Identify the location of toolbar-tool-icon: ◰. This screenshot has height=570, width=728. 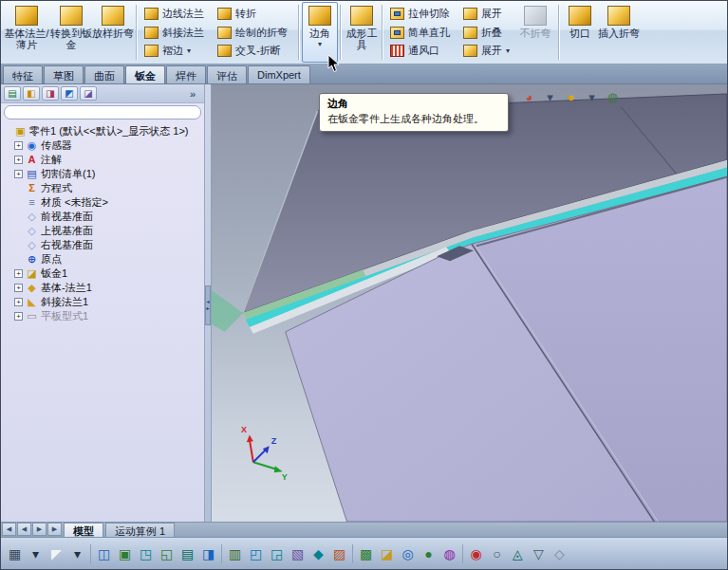
(256, 554).